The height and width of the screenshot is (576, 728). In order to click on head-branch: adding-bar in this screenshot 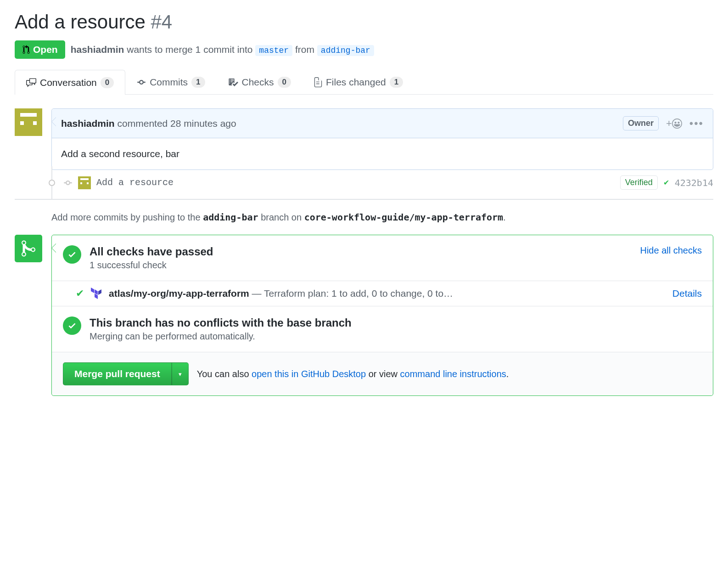, I will do `click(346, 51)`.